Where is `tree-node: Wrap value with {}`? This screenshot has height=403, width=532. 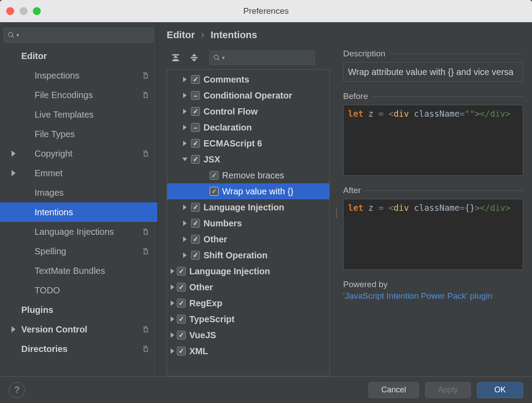 tree-node: Wrap value with {} is located at coordinates (248, 191).